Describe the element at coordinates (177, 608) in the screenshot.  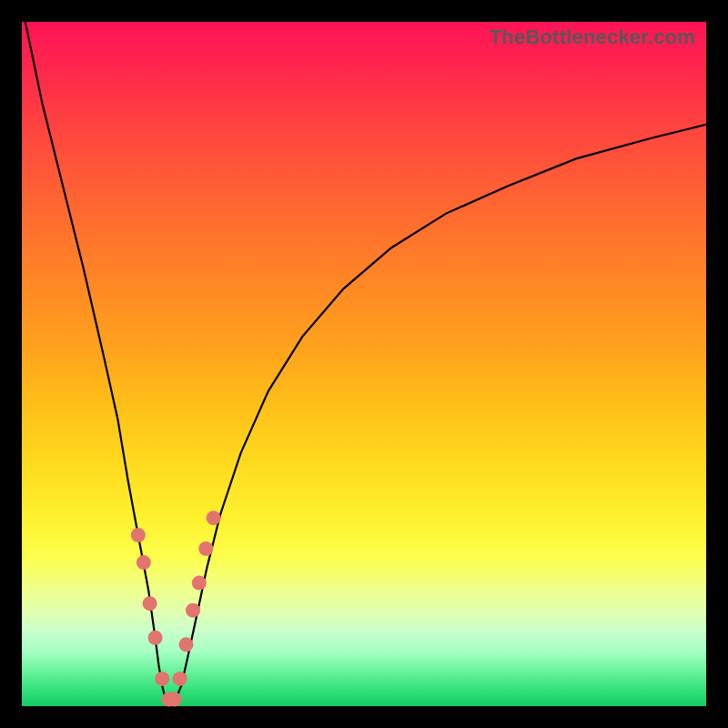
I see `markers-group` at that location.